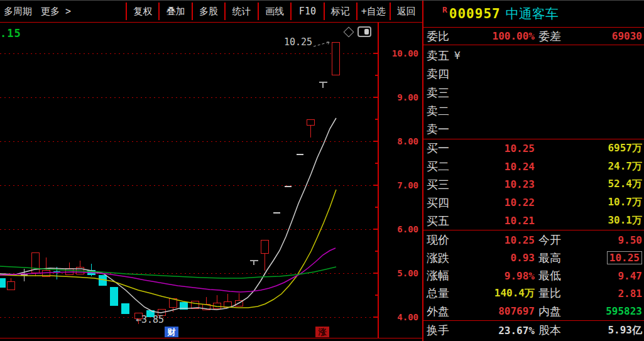 The height and width of the screenshot is (341, 644). I want to click on toolbar-button-diejia: 叠加, so click(175, 11).